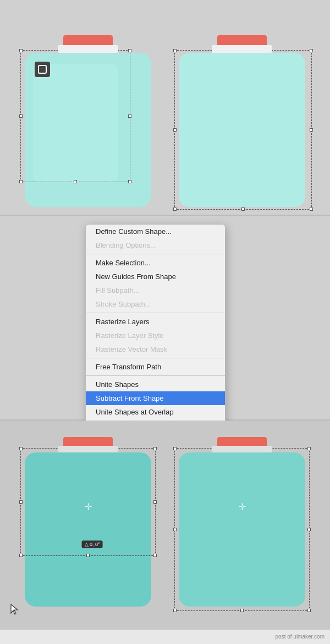 The image size is (330, 644). What do you see at coordinates (242, 441) in the screenshot?
I see `bottom-right-lid-outer` at bounding box center [242, 441].